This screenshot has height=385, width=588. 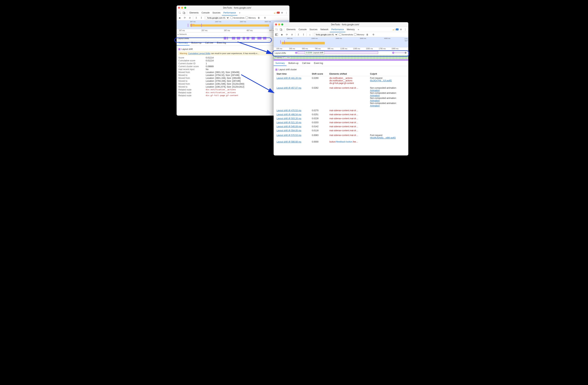 What do you see at coordinates (289, 123) in the screenshot?
I see `layout-shift-link: Layout shift @ 521.16 ms` at bounding box center [289, 123].